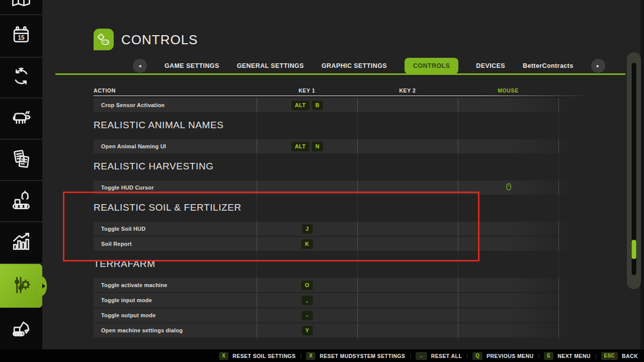 The height and width of the screenshot is (362, 644). Describe the element at coordinates (334, 146) in the screenshot. I see `control-row: Open Animal Naming UIALTN` at that location.